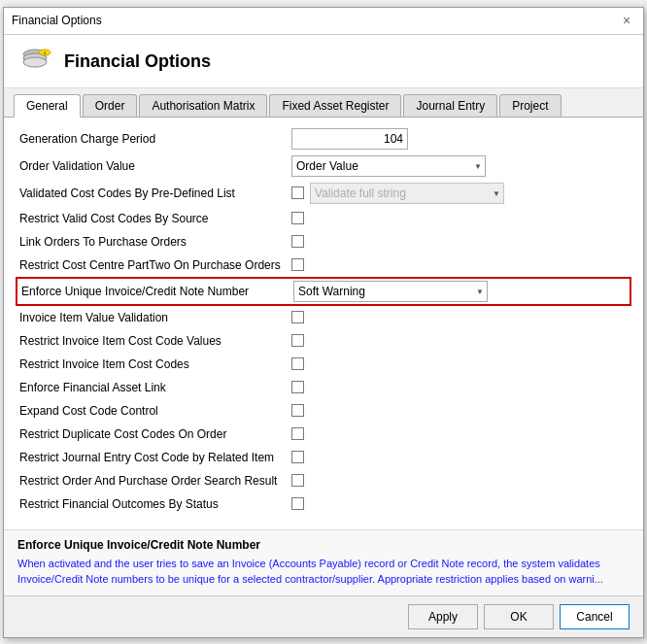 The height and width of the screenshot is (644, 647). I want to click on checkbox-restrict-invoice-cost-codes, so click(297, 363).